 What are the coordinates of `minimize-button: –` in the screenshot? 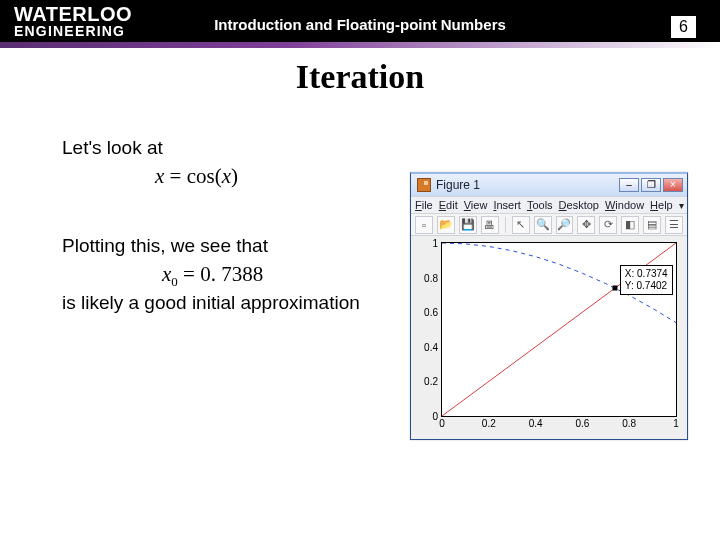 It's located at (629, 185).